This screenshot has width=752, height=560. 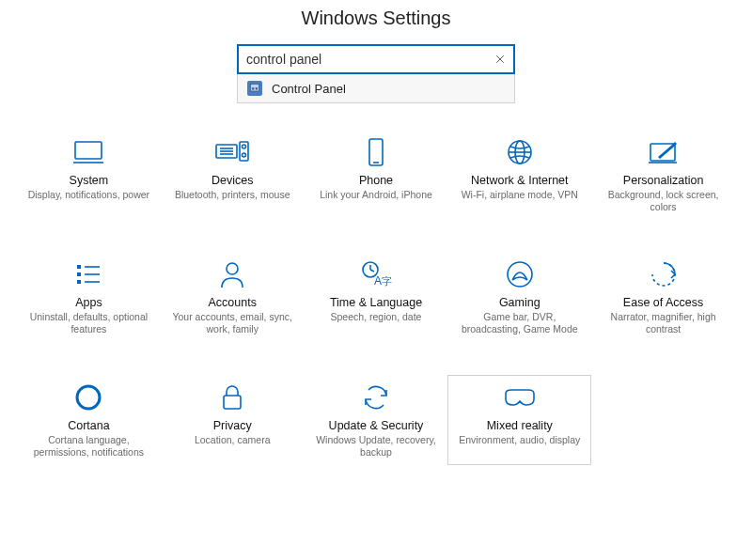 What do you see at coordinates (232, 323) in the screenshot?
I see `category-subtitle: Your accounts, email, sync, work, family` at bounding box center [232, 323].